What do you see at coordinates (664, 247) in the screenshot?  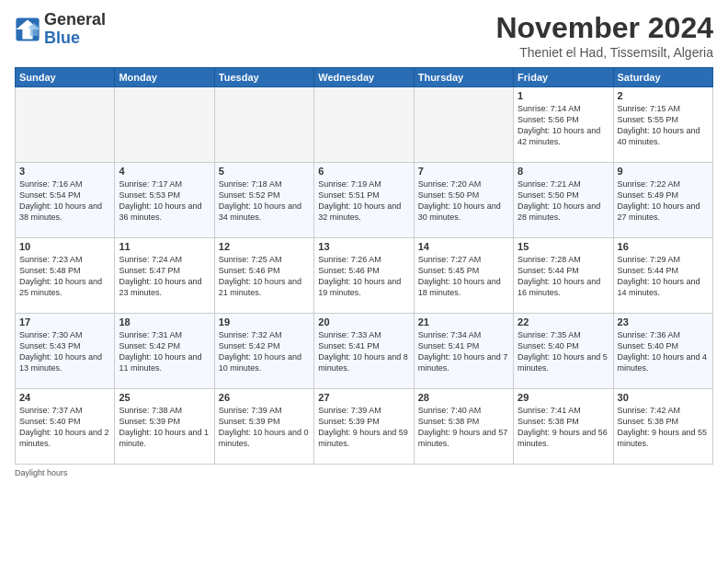 I see `day-number: 16` at bounding box center [664, 247].